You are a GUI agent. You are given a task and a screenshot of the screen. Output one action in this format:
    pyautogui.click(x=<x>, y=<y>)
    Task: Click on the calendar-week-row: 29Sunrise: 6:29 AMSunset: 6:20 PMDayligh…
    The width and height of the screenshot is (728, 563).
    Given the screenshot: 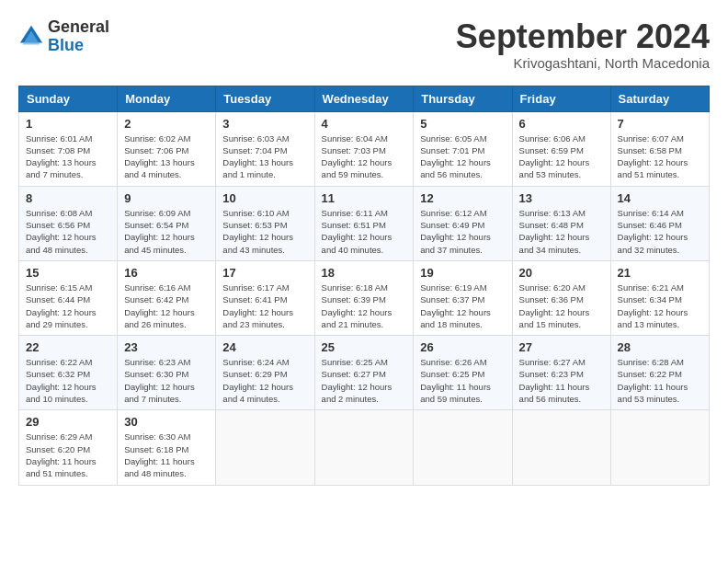 What is the action you would take?
    pyautogui.click(x=364, y=447)
    